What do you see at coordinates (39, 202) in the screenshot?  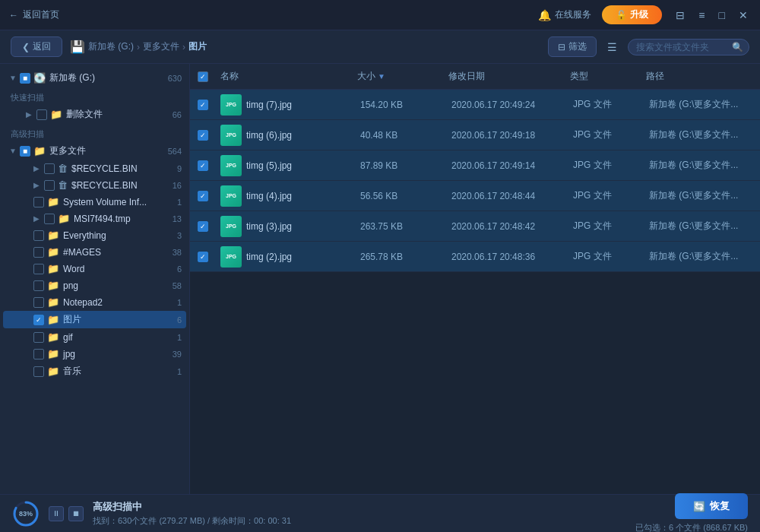 I see `sysvol-checkbox` at bounding box center [39, 202].